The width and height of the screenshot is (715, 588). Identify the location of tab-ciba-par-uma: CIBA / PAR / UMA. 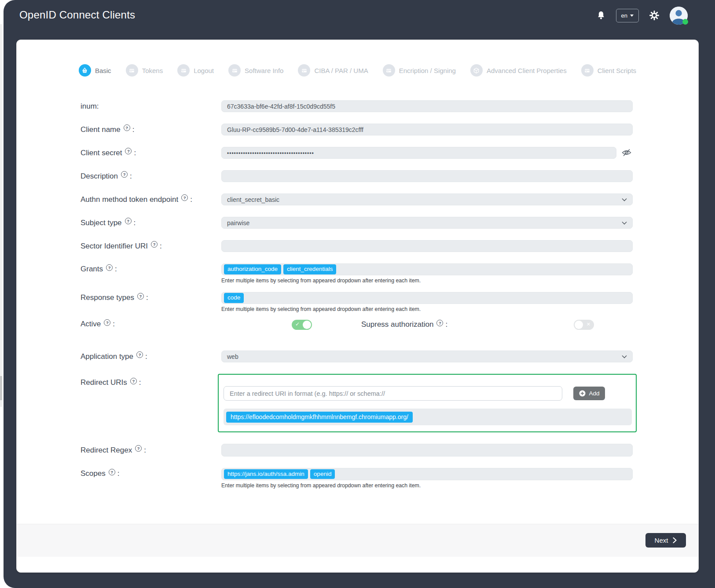
(333, 70).